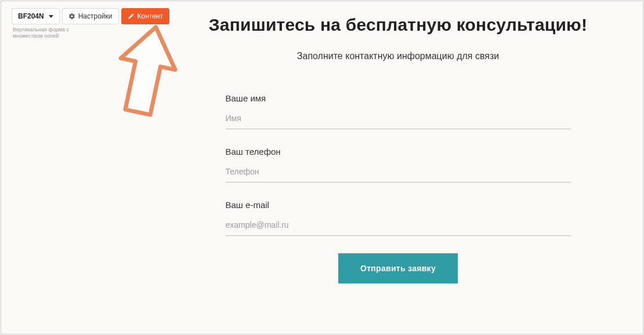 Image resolution: width=644 pixels, height=335 pixels. I want to click on content-button: Контент, so click(145, 16).